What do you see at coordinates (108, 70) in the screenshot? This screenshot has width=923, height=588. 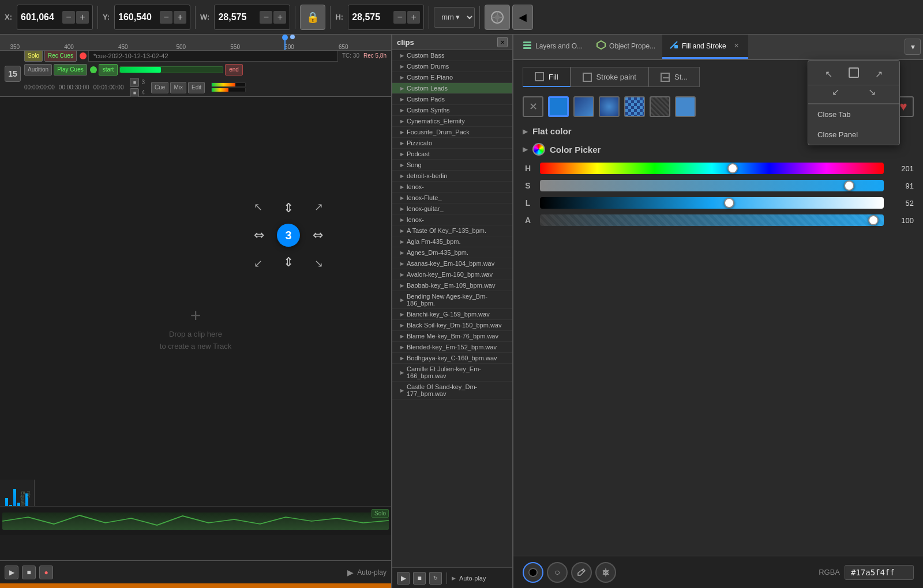 I see `start-button: start` at bounding box center [108, 70].